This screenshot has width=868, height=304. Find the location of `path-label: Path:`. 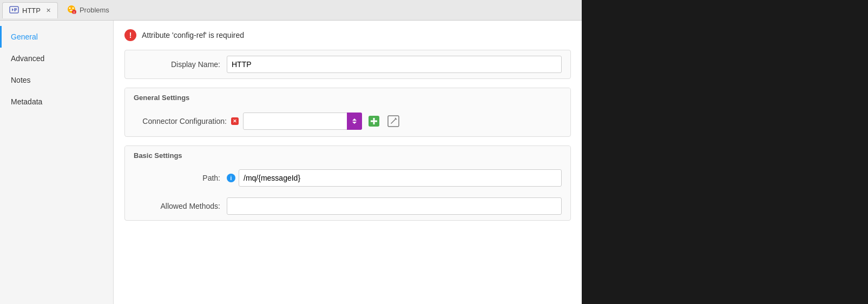

path-label: Path: is located at coordinates (177, 178).